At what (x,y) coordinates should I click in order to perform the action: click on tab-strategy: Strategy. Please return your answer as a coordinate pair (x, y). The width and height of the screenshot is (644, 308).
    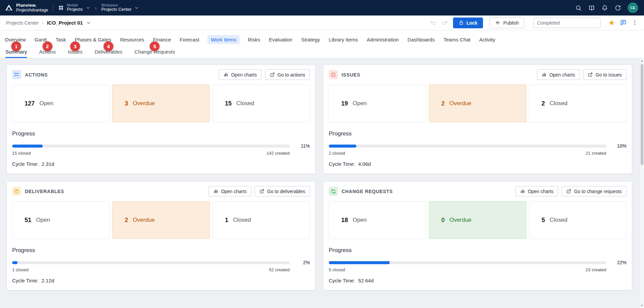
    Looking at the image, I should click on (311, 40).